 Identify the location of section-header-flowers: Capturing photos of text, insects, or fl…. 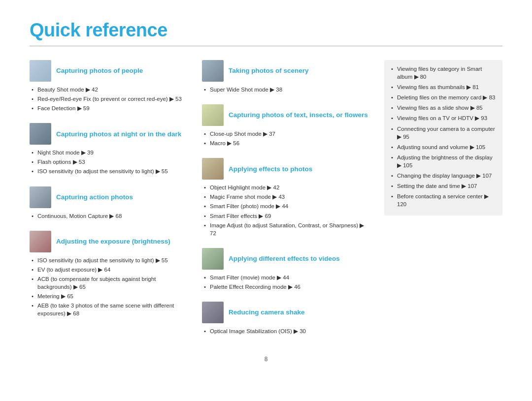
(286, 115).